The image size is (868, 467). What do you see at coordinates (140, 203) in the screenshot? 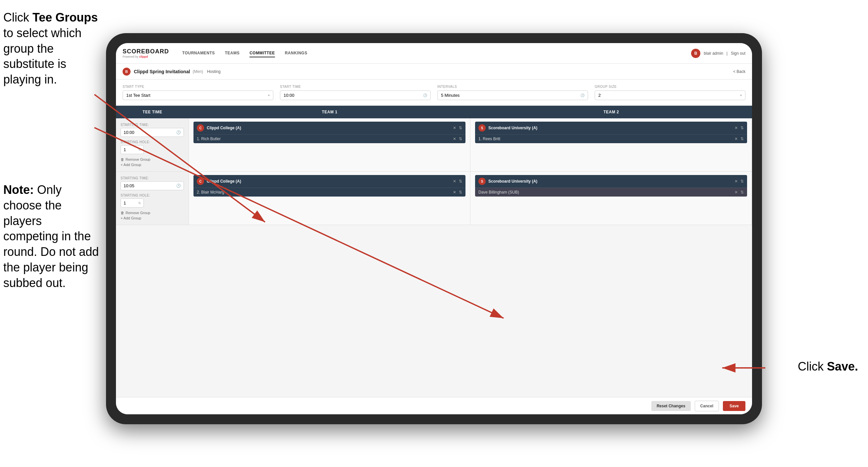
I see `starting-hole-arrows-2: ⇅` at bounding box center [140, 203].